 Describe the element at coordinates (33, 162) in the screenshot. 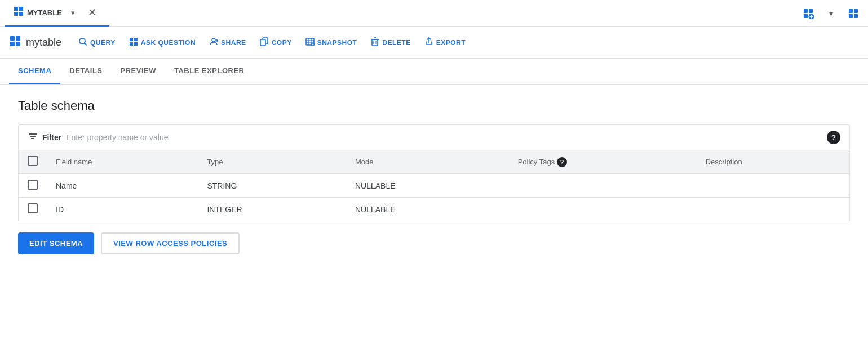

I see `col-header-checkbox` at that location.